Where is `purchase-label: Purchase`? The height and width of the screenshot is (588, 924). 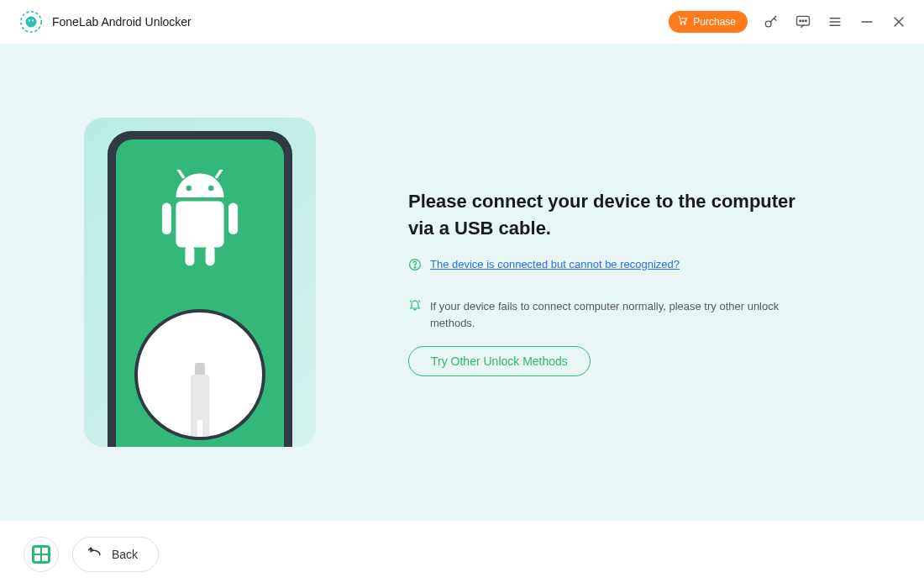
purchase-label: Purchase is located at coordinates (714, 22).